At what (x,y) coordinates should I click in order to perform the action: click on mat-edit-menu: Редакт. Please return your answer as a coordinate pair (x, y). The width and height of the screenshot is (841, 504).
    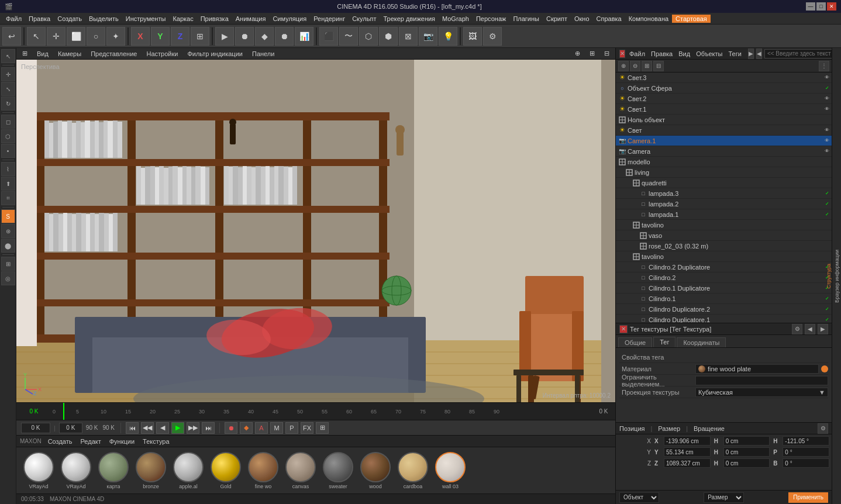
    Looking at the image, I should click on (90, 441).